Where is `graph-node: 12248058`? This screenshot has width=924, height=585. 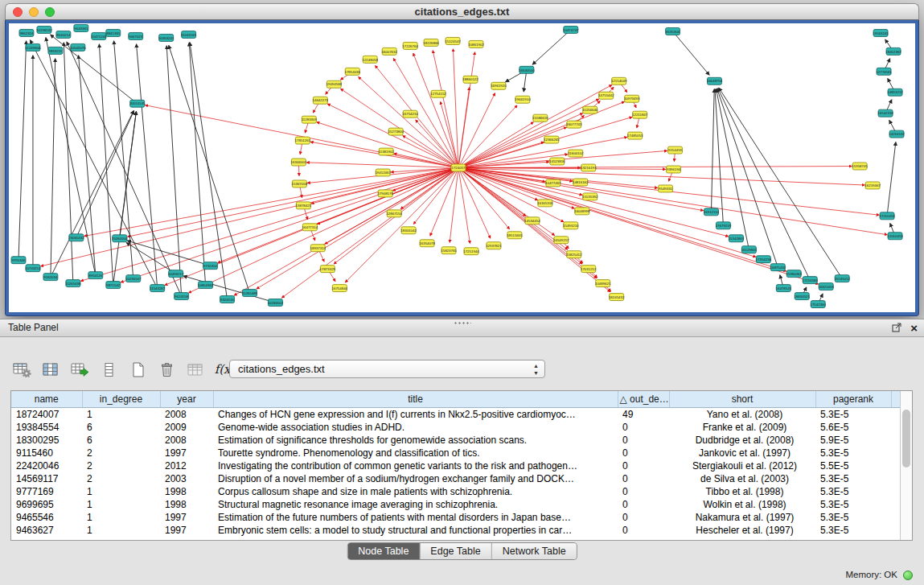 graph-node: 12248058 is located at coordinates (370, 60).